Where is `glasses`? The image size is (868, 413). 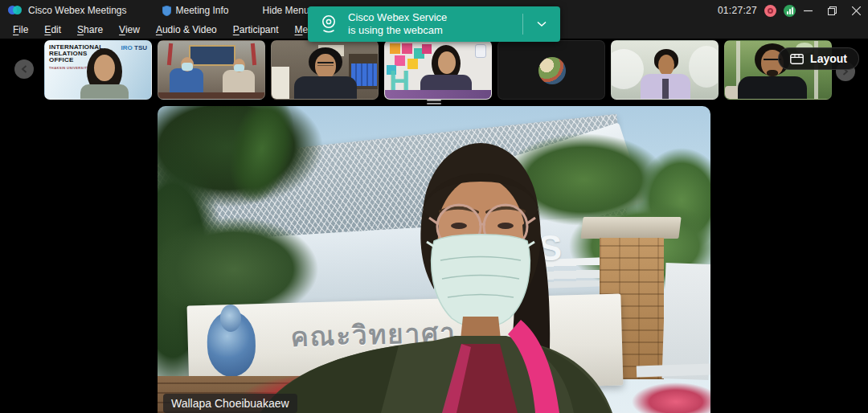 glasses is located at coordinates (326, 64).